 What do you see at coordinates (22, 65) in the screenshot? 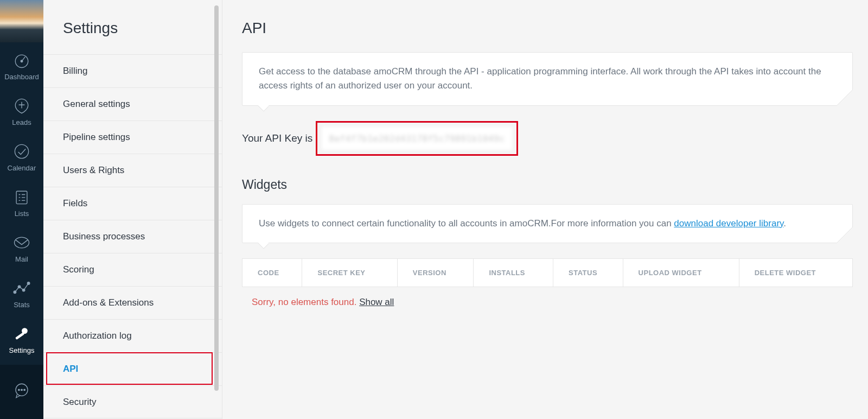
I see `rail-item-dashboard: Dashboard` at bounding box center [22, 65].